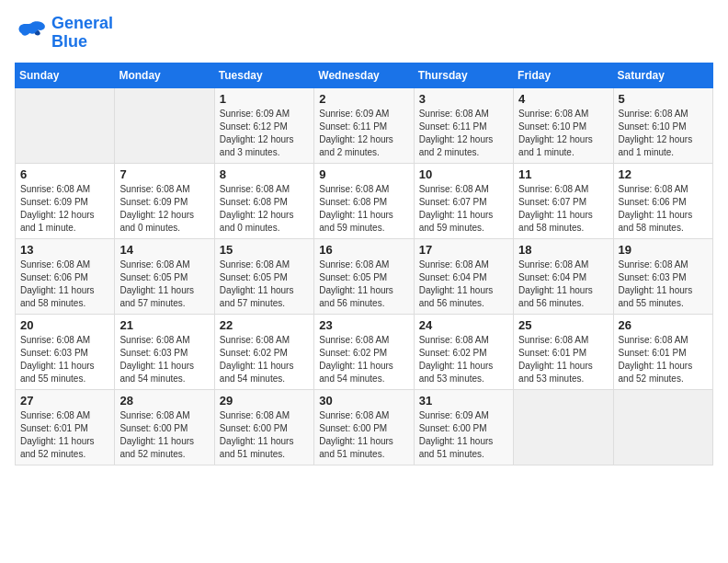 The width and height of the screenshot is (728, 563). Describe the element at coordinates (83, 33) in the screenshot. I see `logo-text: General Blue` at that location.